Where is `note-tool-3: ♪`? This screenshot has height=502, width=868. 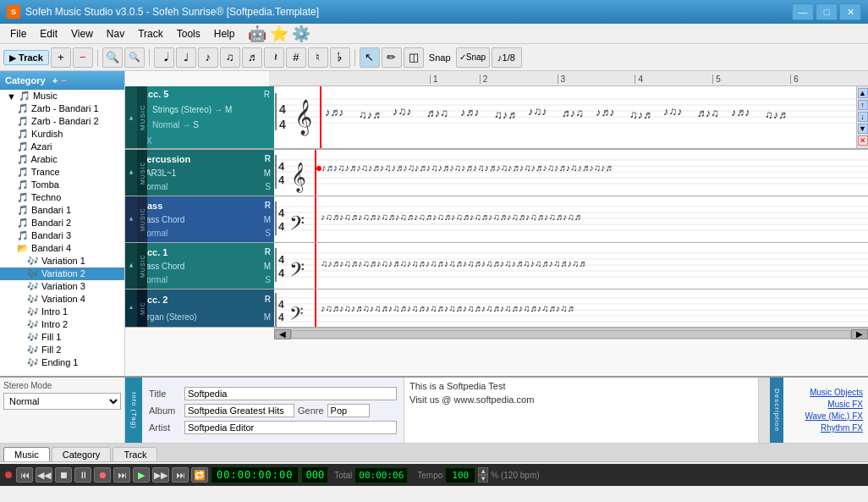 note-tool-3: ♪ is located at coordinates (208, 58).